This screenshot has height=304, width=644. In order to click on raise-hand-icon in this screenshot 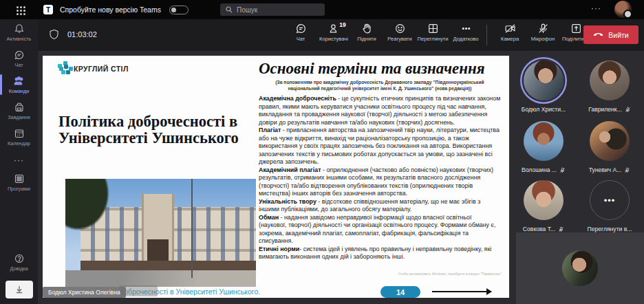, I will do `click(367, 29)`.